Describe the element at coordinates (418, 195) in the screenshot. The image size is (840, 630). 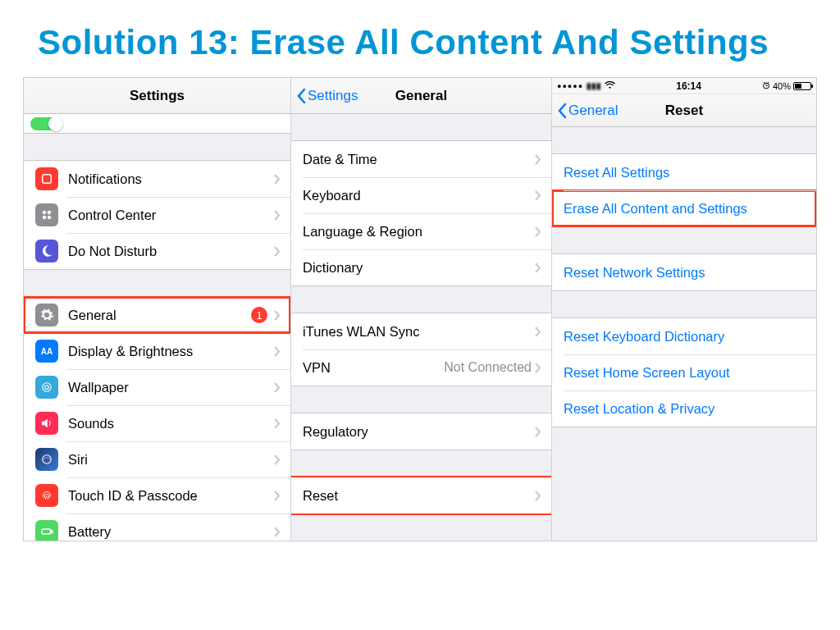
I see `row-label: Keyboard` at that location.